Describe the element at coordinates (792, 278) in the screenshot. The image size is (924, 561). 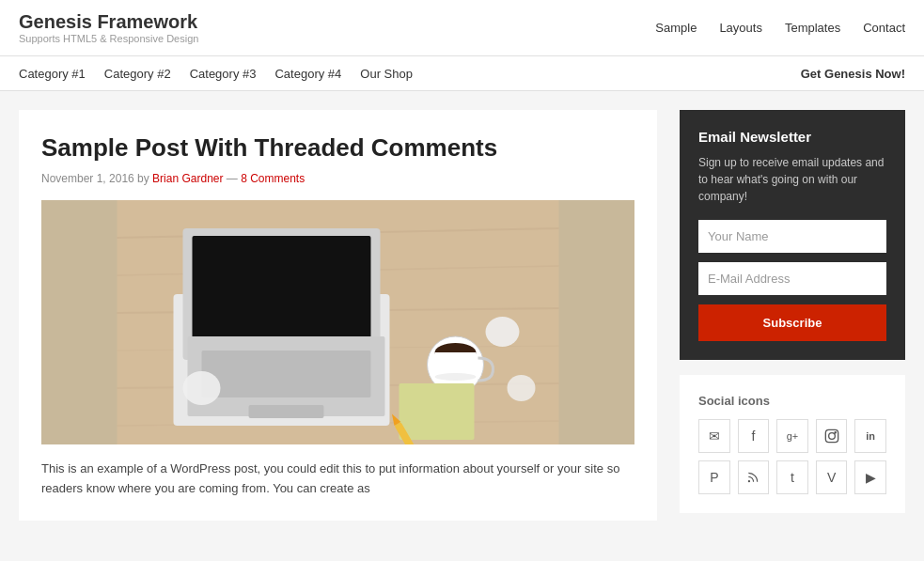
I see `newsletter-email-input` at that location.